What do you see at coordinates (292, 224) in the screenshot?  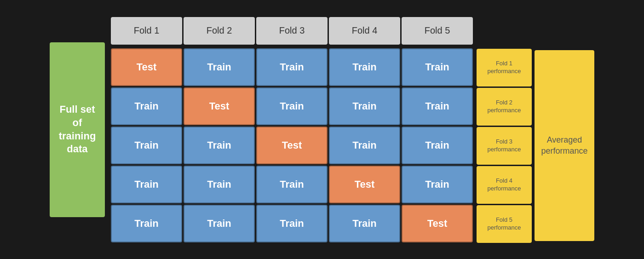 I see `table-row: Train Train Train Train Test` at bounding box center [292, 224].